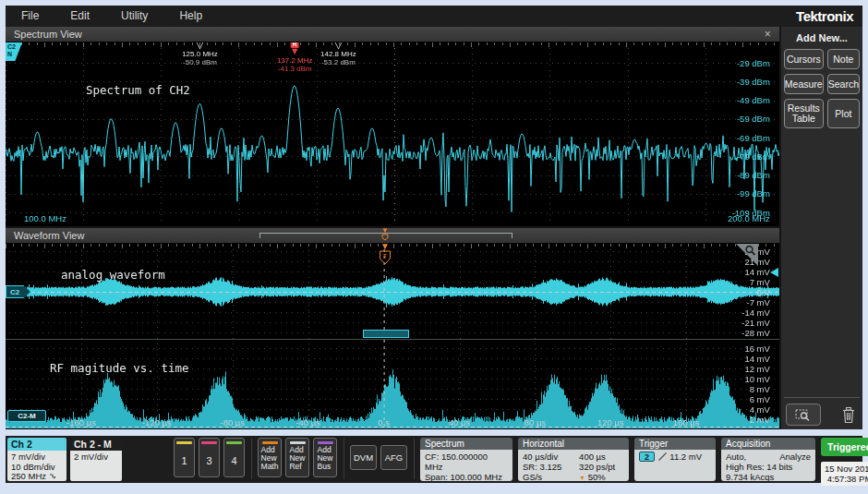 The image size is (868, 494). Describe the element at coordinates (235, 458) in the screenshot. I see `channel-button-4: 4` at that location.